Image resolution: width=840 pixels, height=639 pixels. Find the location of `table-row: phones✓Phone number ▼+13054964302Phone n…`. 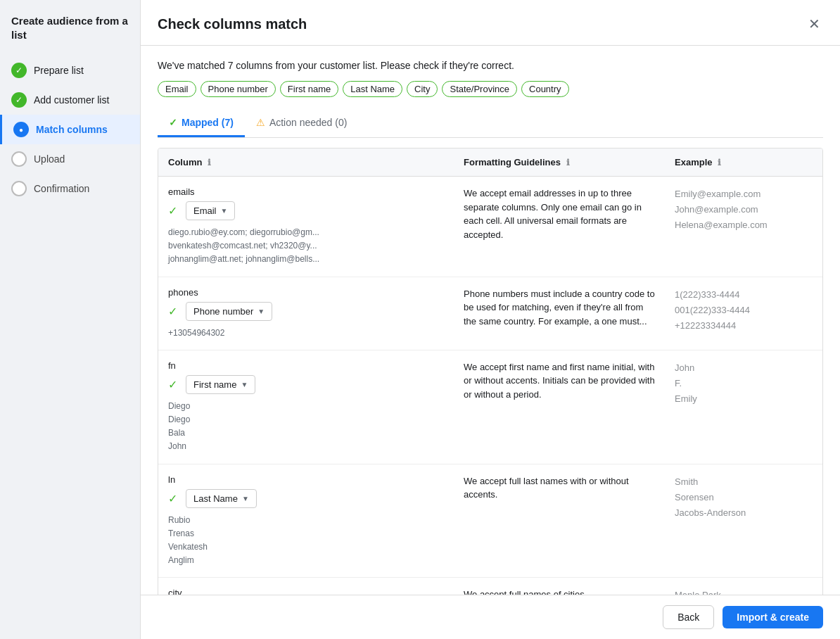

table-row: phones✓Phone number ▼+13054964302Phone n… is located at coordinates (490, 313).